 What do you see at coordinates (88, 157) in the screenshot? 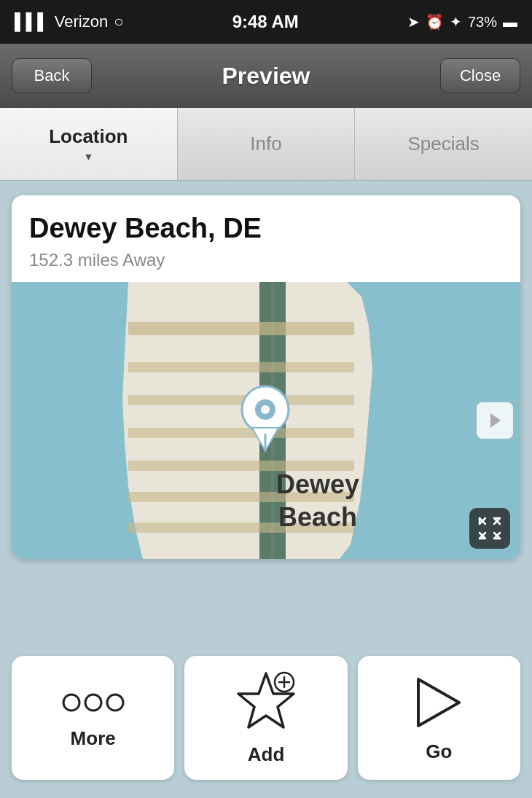
I see `chevron-down-icon: ▼` at bounding box center [88, 157].